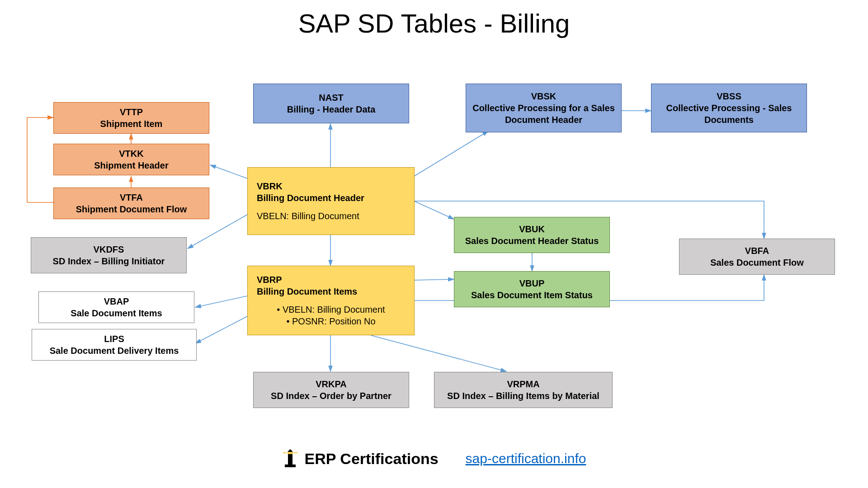 This screenshot has width=868, height=488. What do you see at coordinates (311, 198) in the screenshot?
I see `box-desc: Billing Document Header` at bounding box center [311, 198].